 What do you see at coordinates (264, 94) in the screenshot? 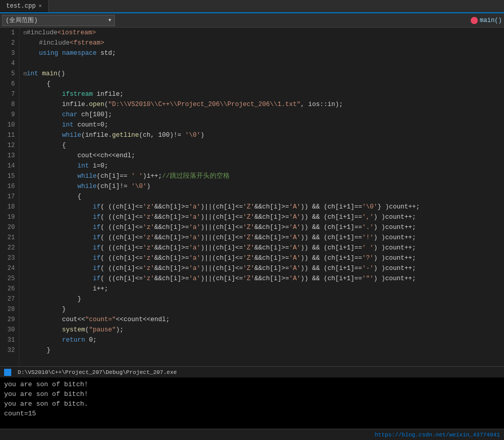
I see `code-line: ifstream infile;` at bounding box center [264, 94].